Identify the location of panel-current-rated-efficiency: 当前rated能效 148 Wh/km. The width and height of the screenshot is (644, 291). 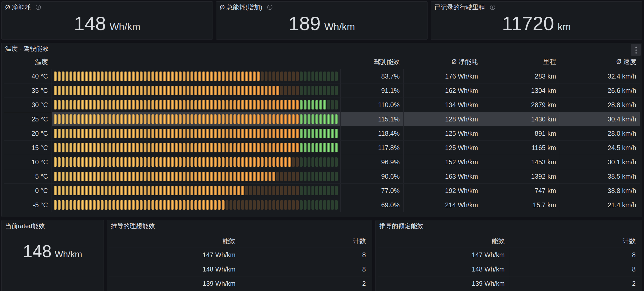
(53, 255).